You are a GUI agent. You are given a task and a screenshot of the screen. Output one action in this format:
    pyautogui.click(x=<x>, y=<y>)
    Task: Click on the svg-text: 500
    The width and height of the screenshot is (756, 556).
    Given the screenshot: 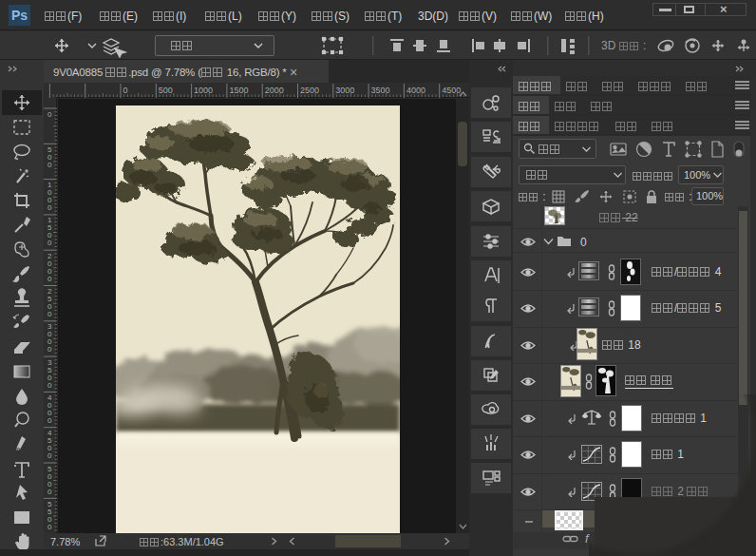 What is the action you would take?
    pyautogui.click(x=165, y=90)
    